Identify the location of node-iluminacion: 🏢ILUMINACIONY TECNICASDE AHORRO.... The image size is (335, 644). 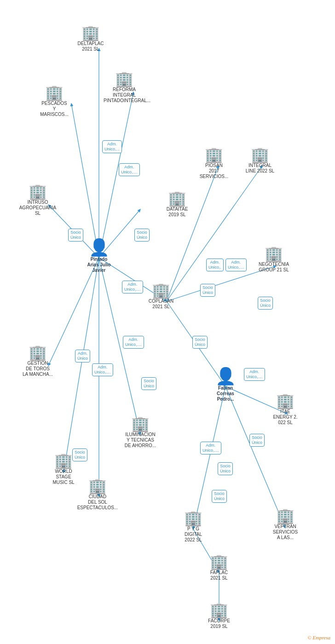
(140, 432).